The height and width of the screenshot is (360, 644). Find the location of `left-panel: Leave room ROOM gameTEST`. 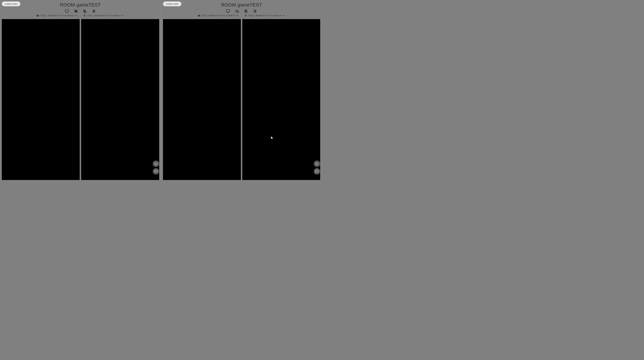

left-panel: Leave room ROOM gameTEST is located at coordinates (80, 90).